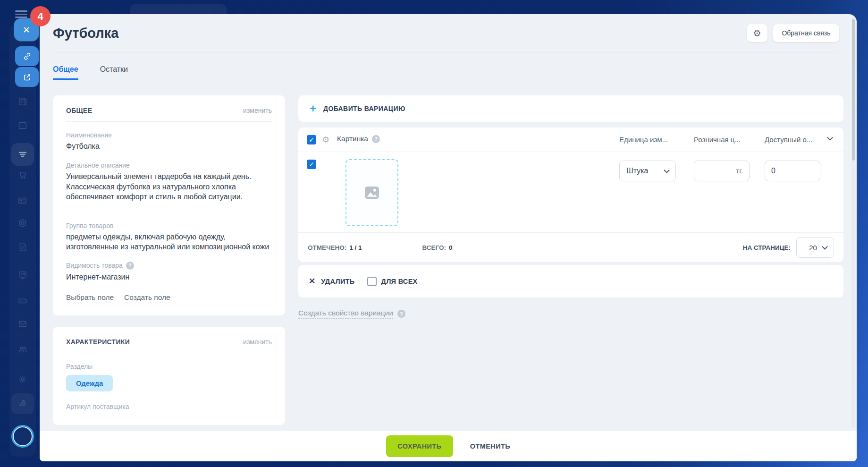 The width and height of the screenshot is (868, 467). I want to click on copy-link-button, so click(27, 56).